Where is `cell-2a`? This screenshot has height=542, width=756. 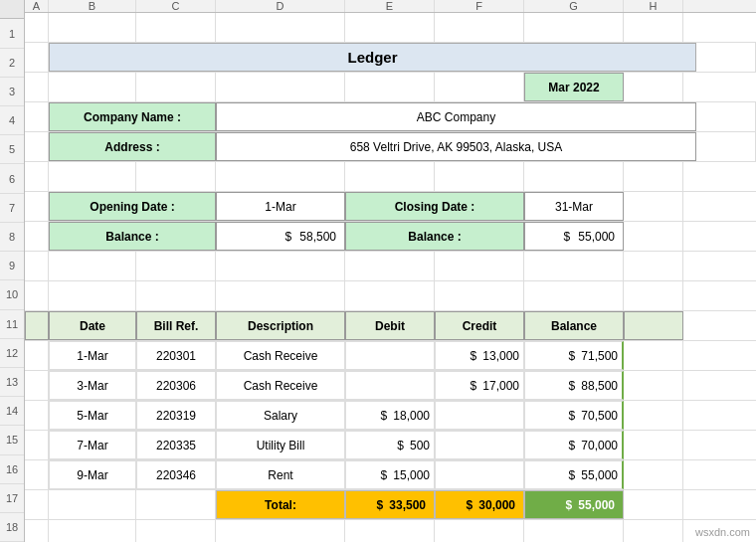
cell-2a is located at coordinates (37, 58).